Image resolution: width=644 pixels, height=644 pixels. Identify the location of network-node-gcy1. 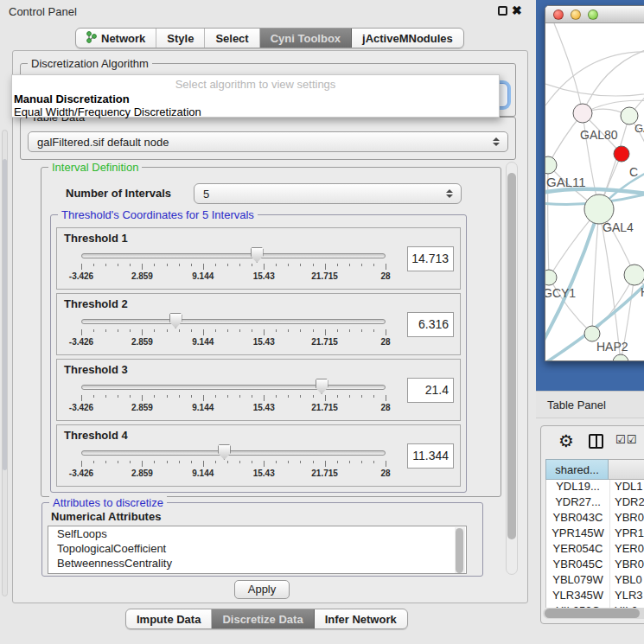
(552, 277).